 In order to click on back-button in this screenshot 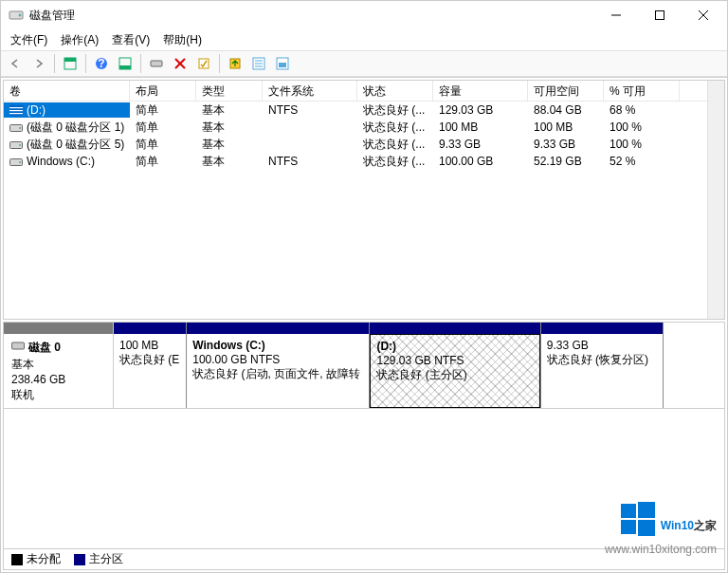, I will do `click(15, 64)`.